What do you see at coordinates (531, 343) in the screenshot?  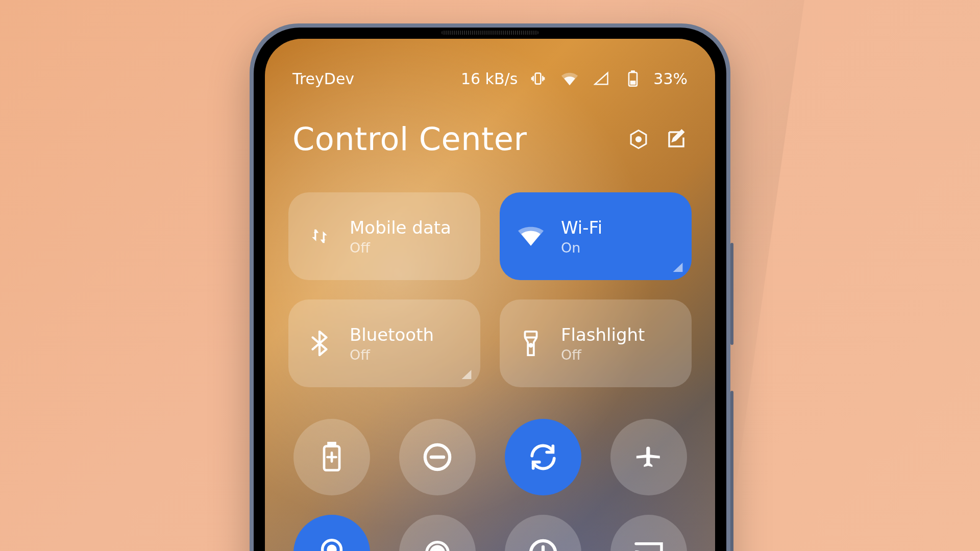 I see `flashlight-icon` at bounding box center [531, 343].